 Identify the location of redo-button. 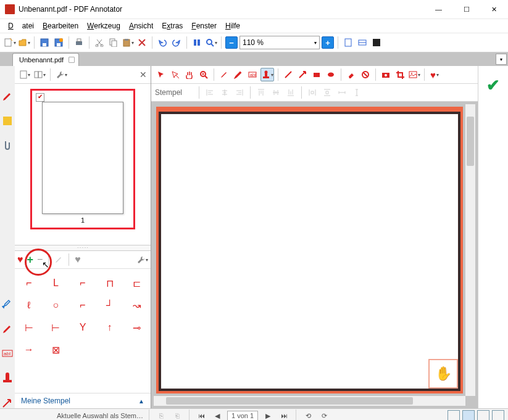
(177, 43).